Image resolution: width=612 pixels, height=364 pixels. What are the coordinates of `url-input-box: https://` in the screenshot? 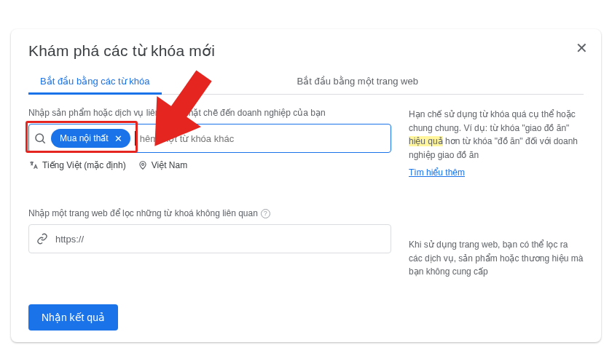 It's located at (210, 239).